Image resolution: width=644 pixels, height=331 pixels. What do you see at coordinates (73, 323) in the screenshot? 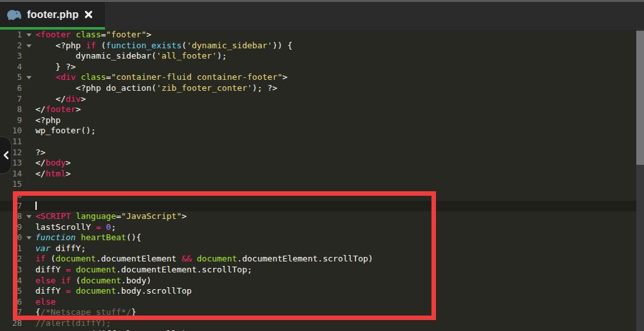
I see `code-text: //alert(diffY);` at bounding box center [73, 323].